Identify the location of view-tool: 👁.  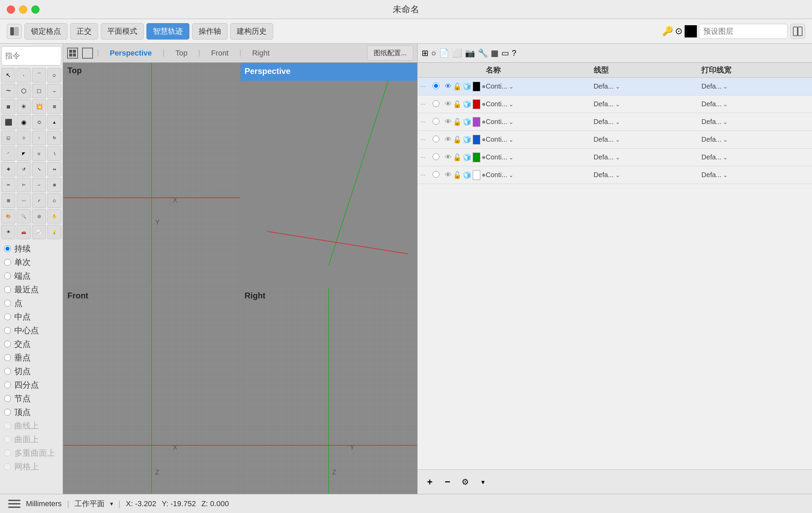
(8, 232).